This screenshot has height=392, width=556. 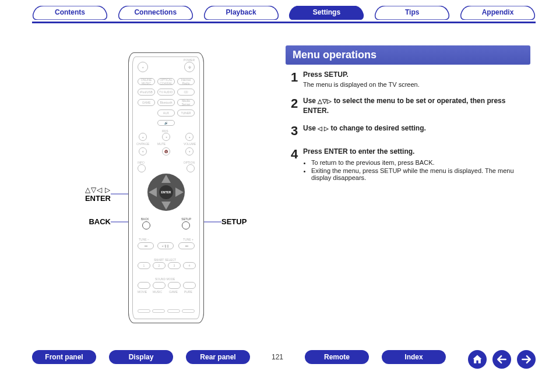 I want to click on remote-btn: TV AUDIO, so click(x=166, y=92).